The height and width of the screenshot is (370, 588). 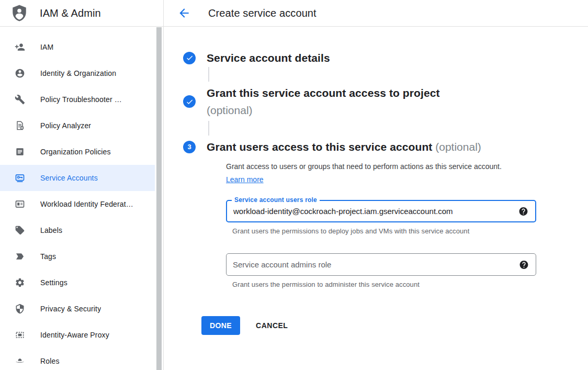 I want to click on sidebar-item-label: Service Accounts, so click(x=69, y=178).